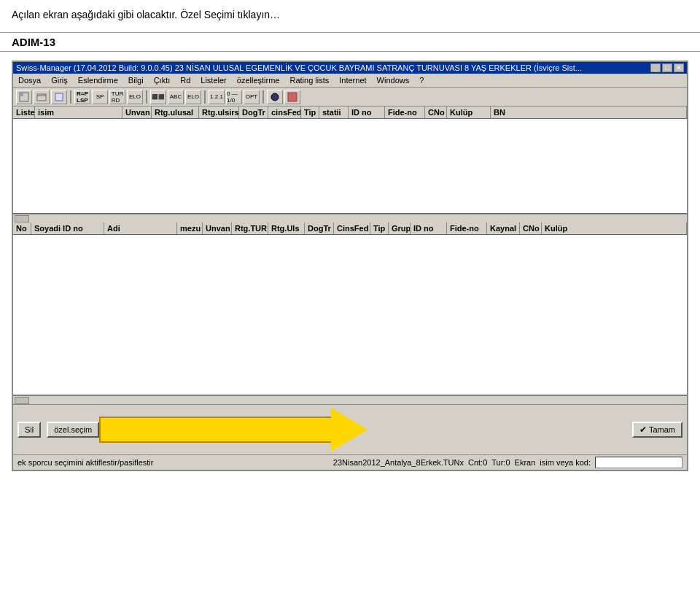  What do you see at coordinates (478, 462) in the screenshot?
I see `status-cnt: Cnt:0` at bounding box center [478, 462].